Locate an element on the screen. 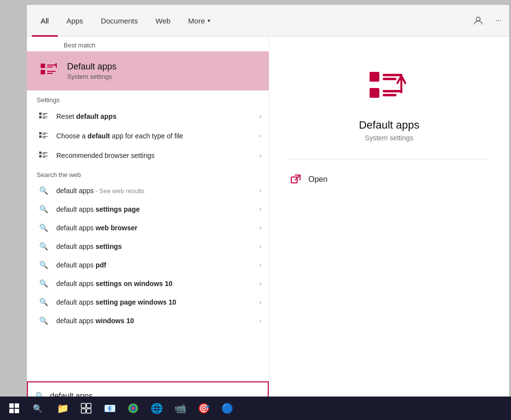 This screenshot has width=511, height=420. web-result-text-7: default apps setting page windows 10 is located at coordinates (158, 302).